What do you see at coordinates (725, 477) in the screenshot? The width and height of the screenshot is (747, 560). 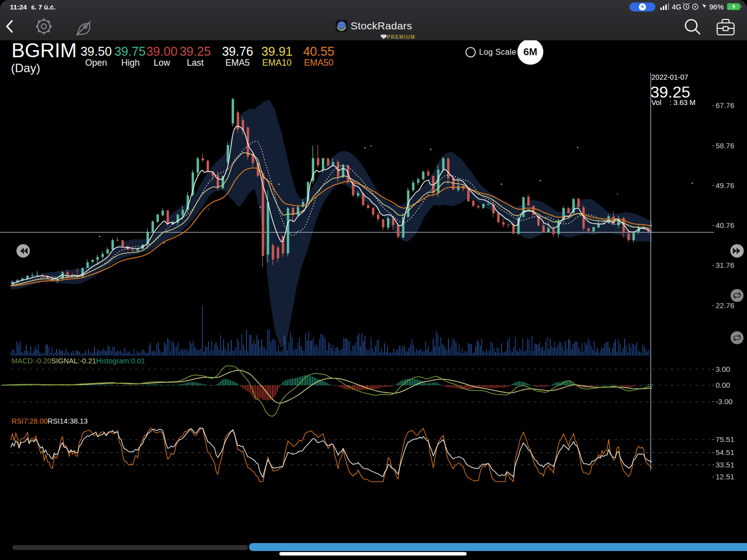 I see `svg-text: 12.51` at bounding box center [725, 477].